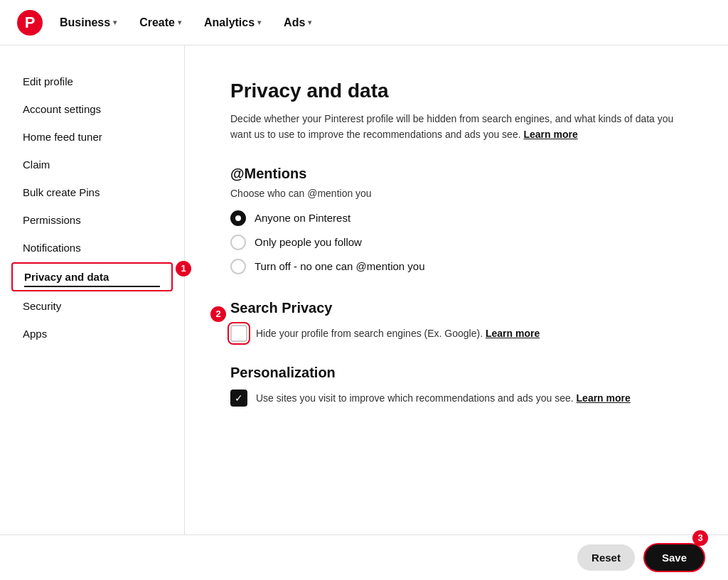 The image size is (728, 580). Describe the element at coordinates (550, 134) in the screenshot. I see `learn-more-link-1: Learn more` at that location.